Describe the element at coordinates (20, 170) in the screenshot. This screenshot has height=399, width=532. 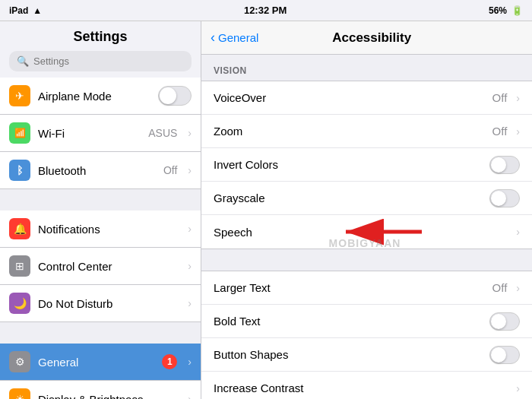
I see `bluetooth-icon: ᛒ` at that location.